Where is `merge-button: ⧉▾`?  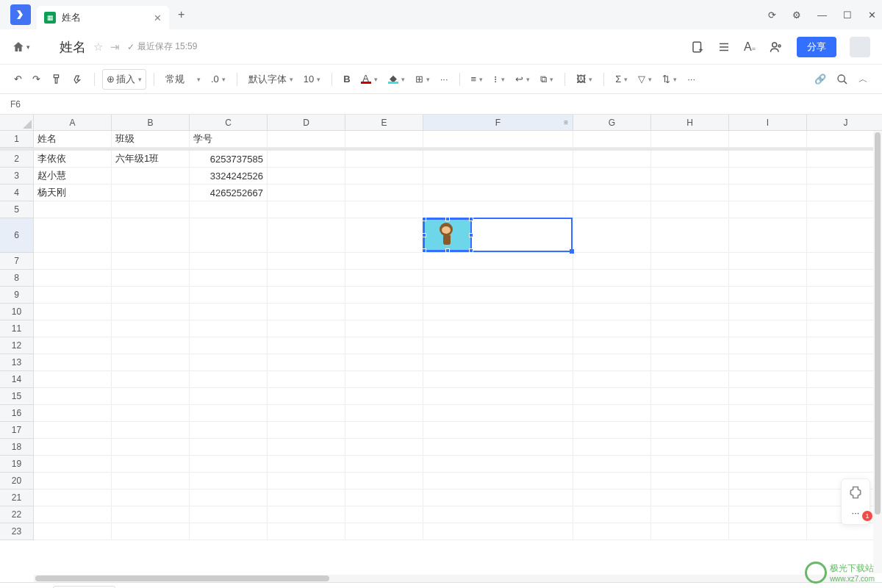 merge-button: ⧉▾ is located at coordinates (547, 79).